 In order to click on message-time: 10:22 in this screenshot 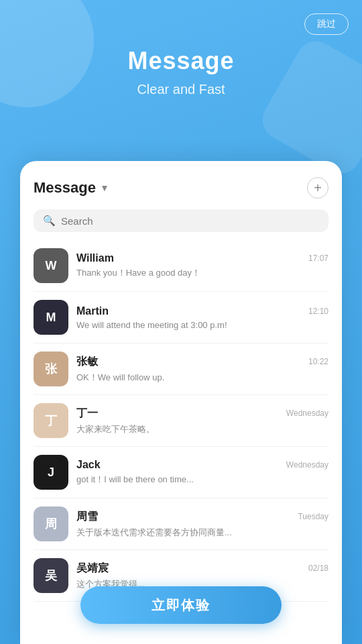, I will do `click(318, 362)`.